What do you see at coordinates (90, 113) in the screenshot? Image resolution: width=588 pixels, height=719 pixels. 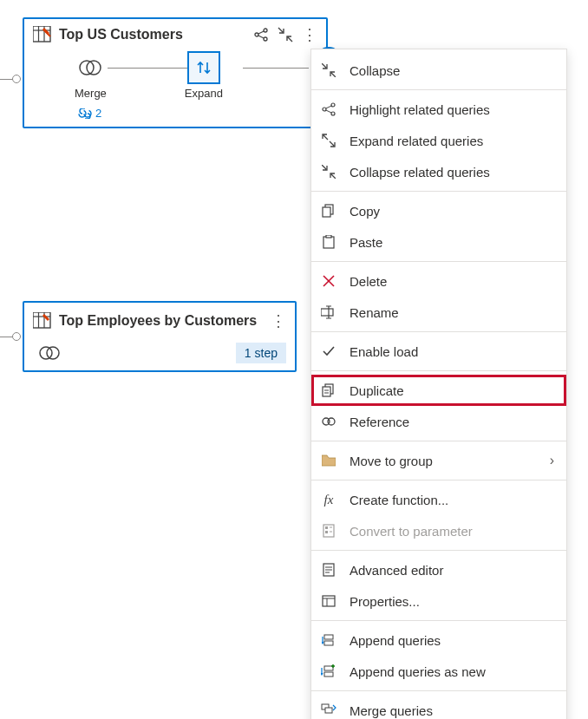 I see `linked-queries-badge: 2` at bounding box center [90, 113].